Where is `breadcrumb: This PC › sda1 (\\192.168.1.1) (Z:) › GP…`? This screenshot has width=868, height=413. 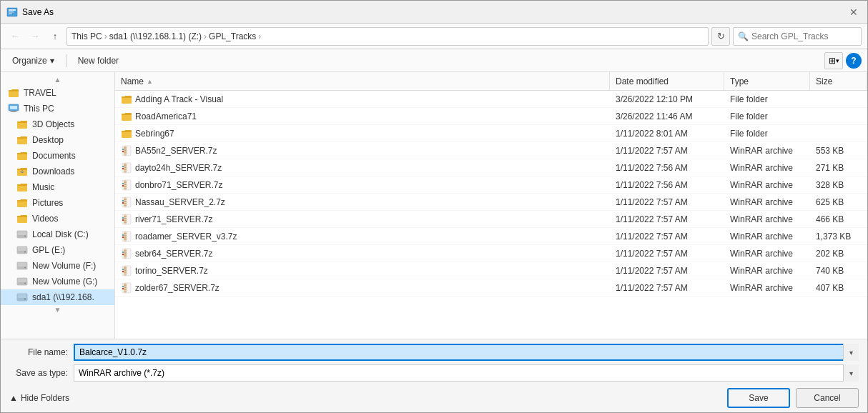 breadcrumb: This PC › sda1 (\\192.168.1.1) (Z:) › GP… is located at coordinates (388, 36).